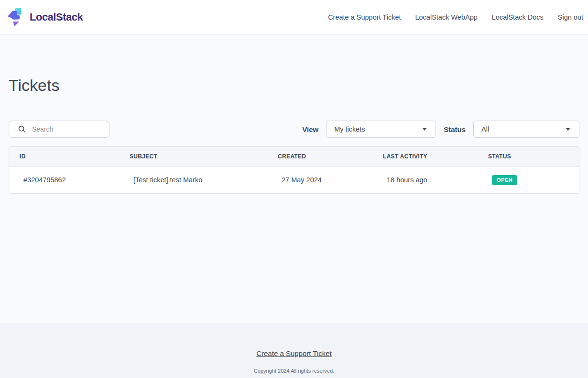 The height and width of the screenshot is (378, 588). Describe the element at coordinates (64, 157) in the screenshot. I see `column-header-id: ID` at that location.